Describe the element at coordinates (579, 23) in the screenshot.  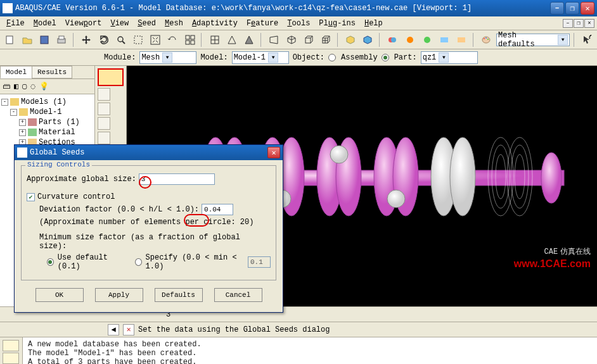
I see `doc-restore: ❐` at that location.